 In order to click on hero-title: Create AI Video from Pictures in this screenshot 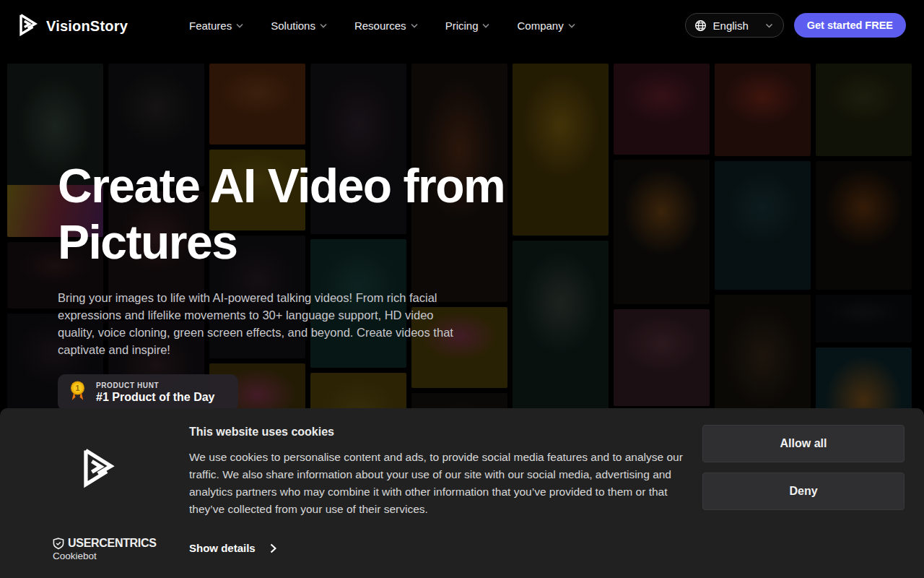, I will do `click(296, 214)`.